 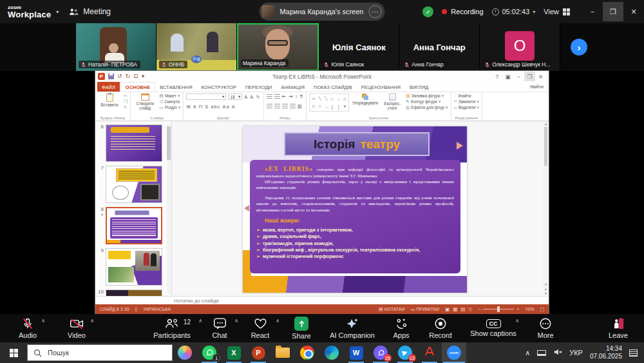 I want to click on clear-format-icon: ✎, so click(x=258, y=97).